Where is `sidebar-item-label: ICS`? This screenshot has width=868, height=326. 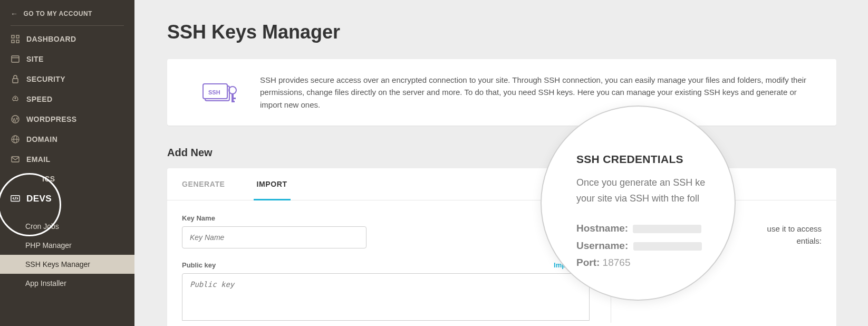 sidebar-item-label: ICS is located at coordinates (49, 179).